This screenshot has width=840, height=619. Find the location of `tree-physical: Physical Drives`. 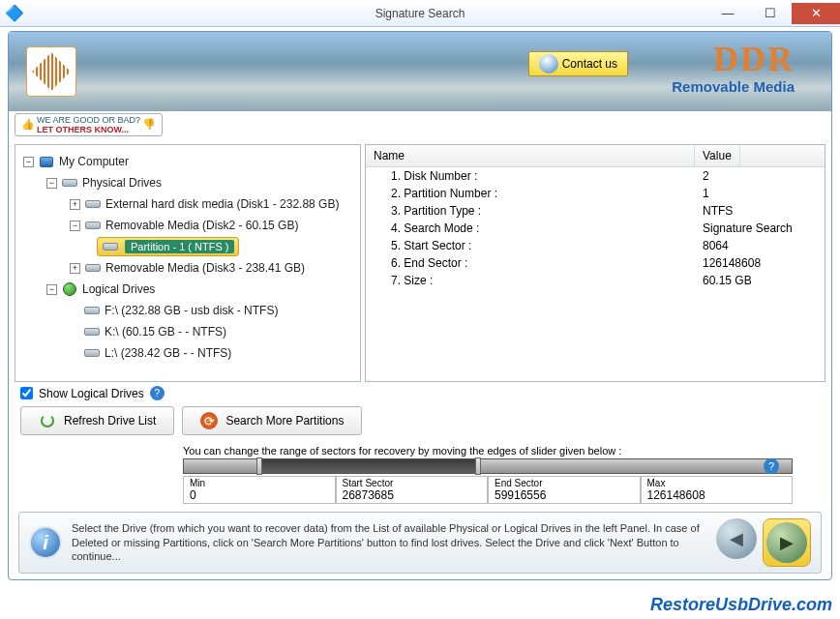

tree-physical: Physical Drives is located at coordinates (122, 183).